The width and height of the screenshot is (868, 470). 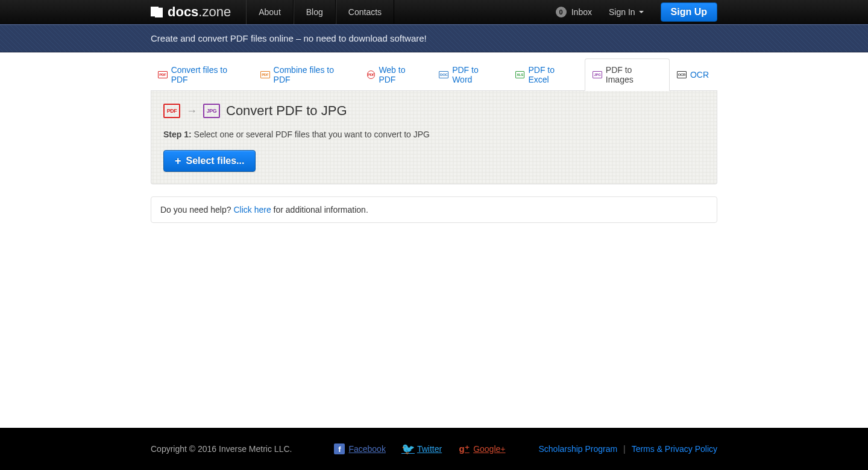 I want to click on panel-title: Convert PDF to JPG, so click(x=287, y=111).